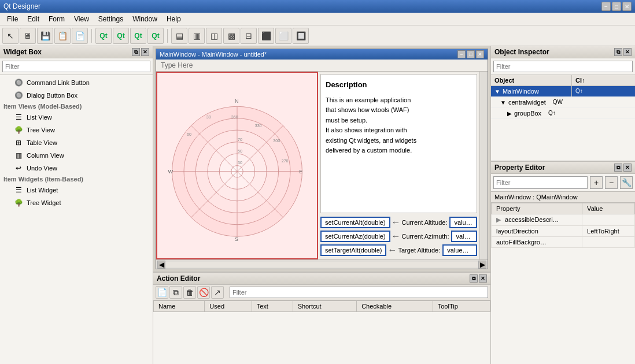  Describe the element at coordinates (563, 231) in the screenshot. I see `prop-row-layoutdirection: layoutDirection LeftToRight` at that location.